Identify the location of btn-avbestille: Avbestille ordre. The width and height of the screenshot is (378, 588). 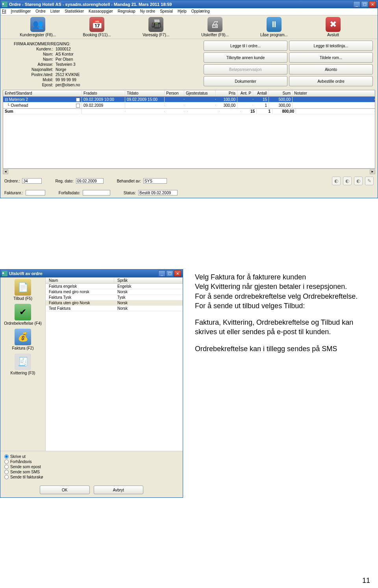
(331, 81).